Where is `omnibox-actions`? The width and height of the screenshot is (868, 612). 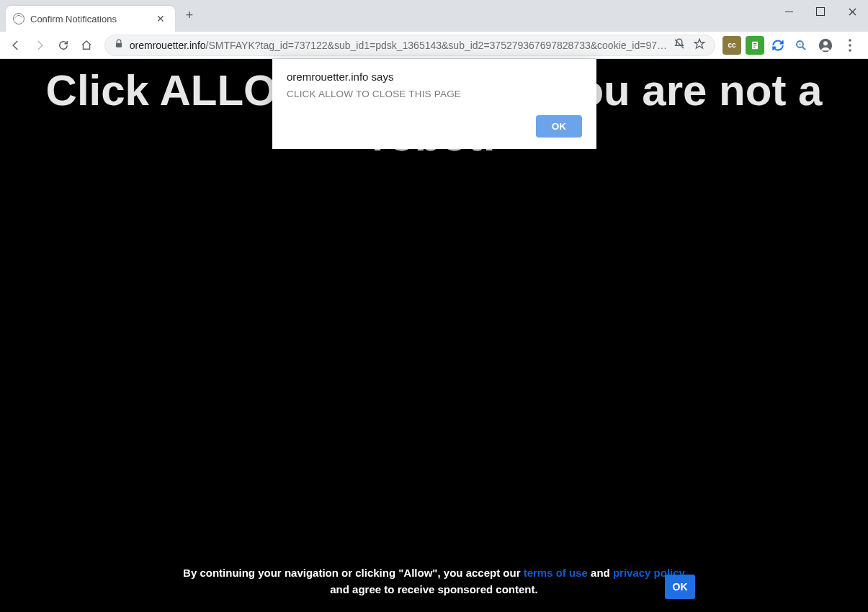 omnibox-actions is located at coordinates (689, 45).